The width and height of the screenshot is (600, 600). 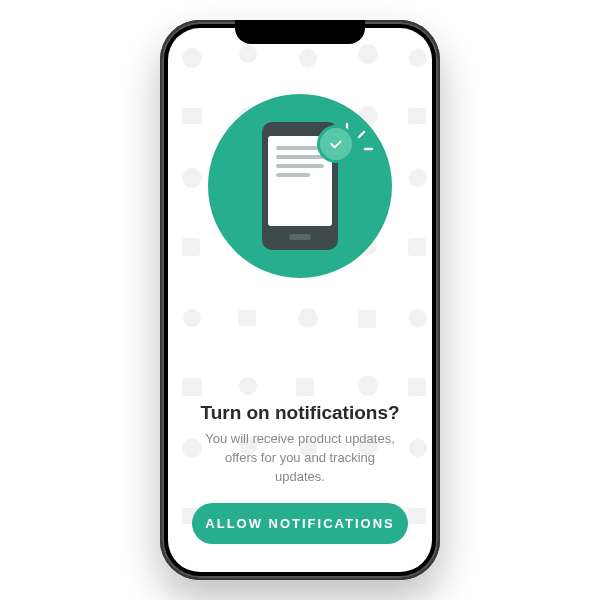 I want to click on notification-illustration, so click(x=300, y=186).